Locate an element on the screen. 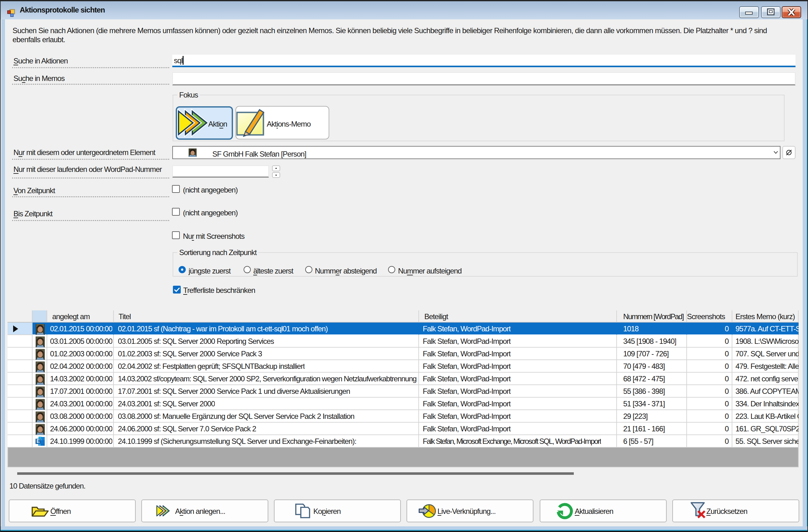 This screenshot has width=808, height=532. svg-text: E is located at coordinates (38, 441).